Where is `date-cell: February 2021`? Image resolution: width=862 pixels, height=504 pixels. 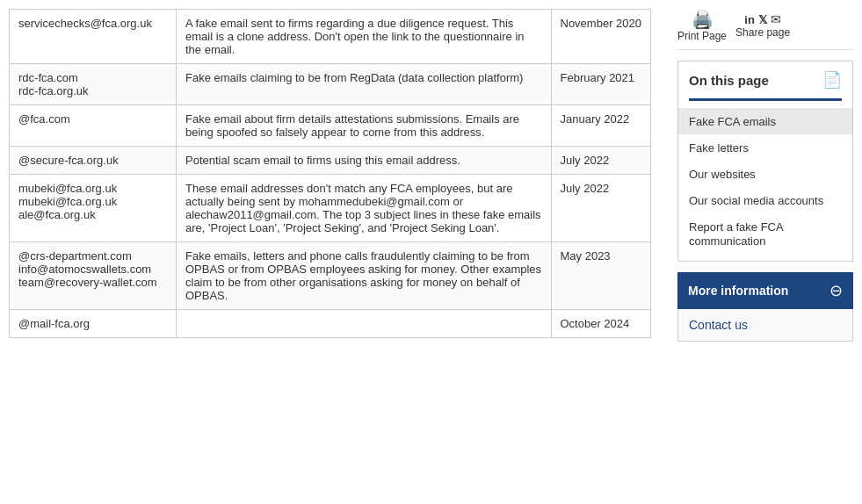
date-cell: February 2021 is located at coordinates (601, 84).